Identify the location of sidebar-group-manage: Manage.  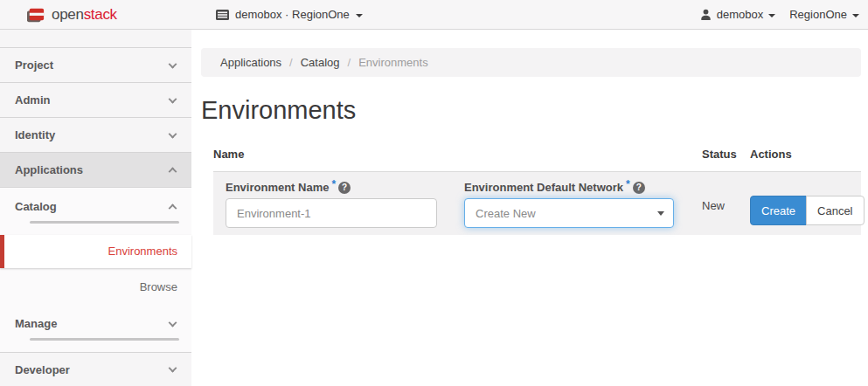
(96, 323).